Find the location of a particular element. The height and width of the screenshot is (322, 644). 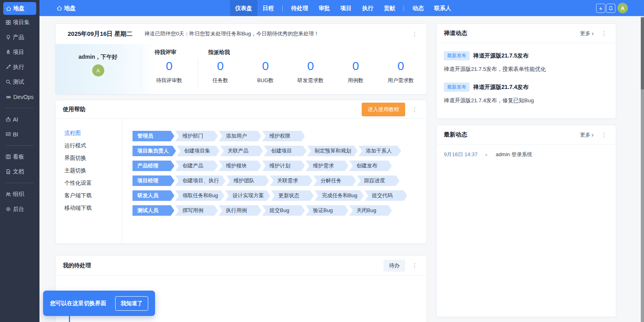

sidebar-item-bi: BI is located at coordinates (20, 134).